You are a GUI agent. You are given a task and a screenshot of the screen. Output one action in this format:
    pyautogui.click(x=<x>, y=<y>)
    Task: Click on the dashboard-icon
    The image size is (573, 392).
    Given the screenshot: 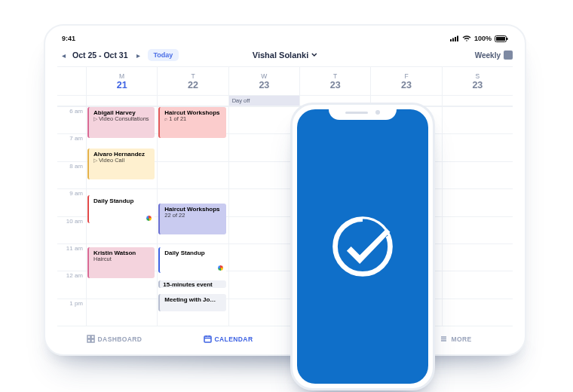 What is the action you would take?
    pyautogui.click(x=90, y=339)
    